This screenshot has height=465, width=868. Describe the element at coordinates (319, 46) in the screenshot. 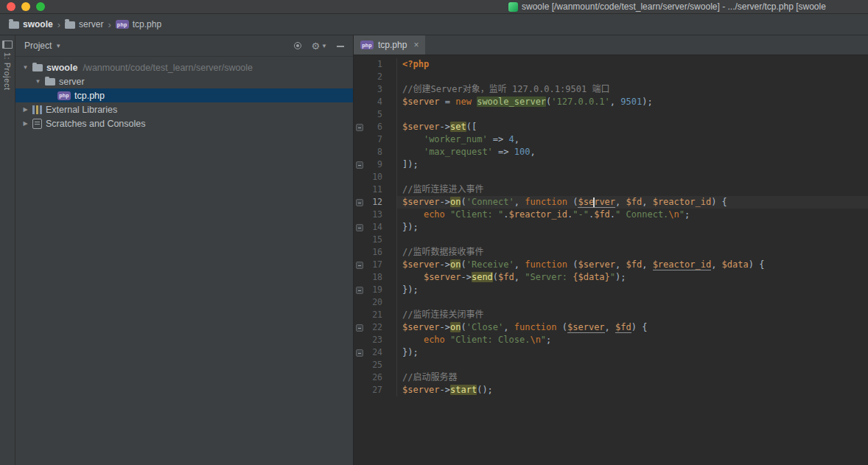

I see `settings-button: ⚙▼` at that location.